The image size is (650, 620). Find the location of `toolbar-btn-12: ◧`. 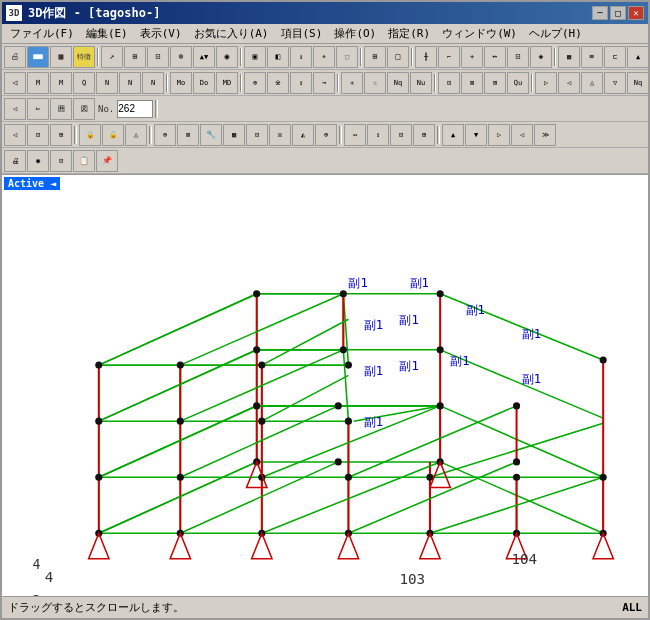

toolbar-btn-12: ◧ is located at coordinates (278, 57).